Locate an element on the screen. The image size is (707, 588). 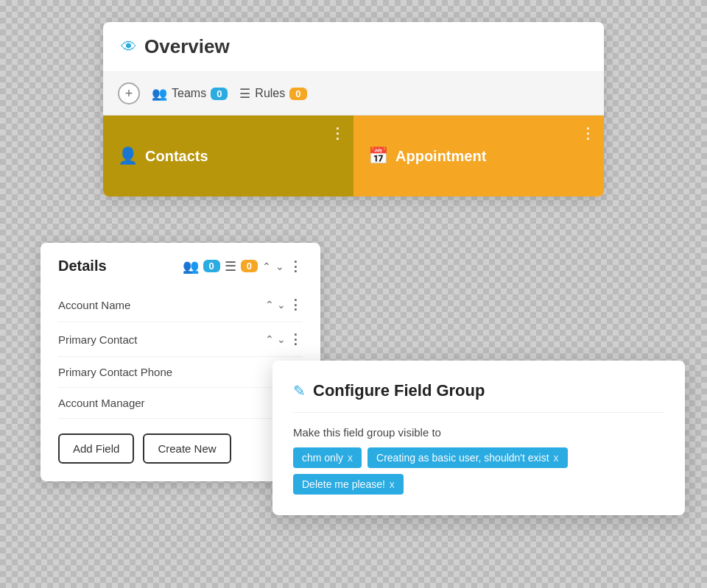
appointment-label: Appointment is located at coordinates (440, 156).